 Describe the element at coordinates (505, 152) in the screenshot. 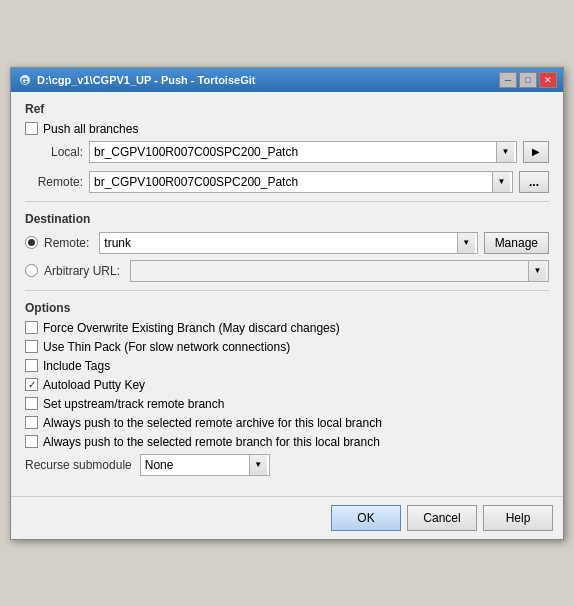

I see `local-select-arrow: ▼` at that location.